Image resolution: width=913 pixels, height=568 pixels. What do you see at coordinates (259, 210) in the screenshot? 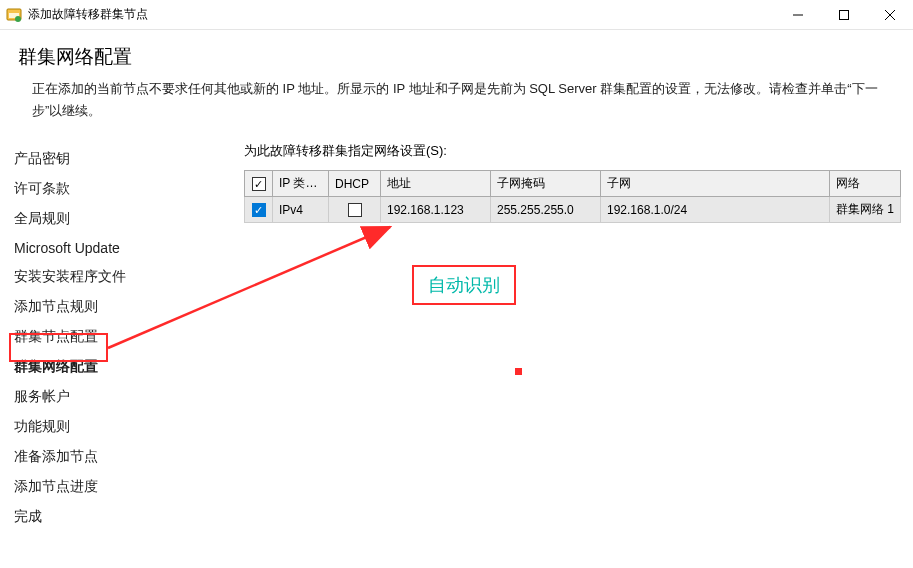
I see `row-checkbox-cell` at bounding box center [259, 210].